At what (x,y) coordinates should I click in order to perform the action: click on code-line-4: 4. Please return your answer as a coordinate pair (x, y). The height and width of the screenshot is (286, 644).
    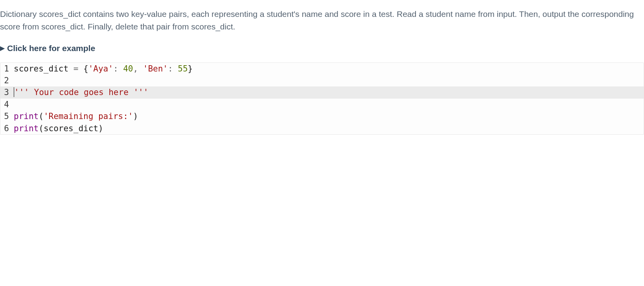
    Looking at the image, I should click on (322, 104).